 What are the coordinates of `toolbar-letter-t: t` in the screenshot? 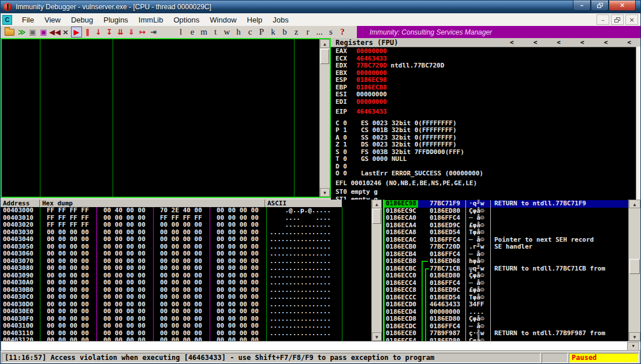 It's located at (215, 32).